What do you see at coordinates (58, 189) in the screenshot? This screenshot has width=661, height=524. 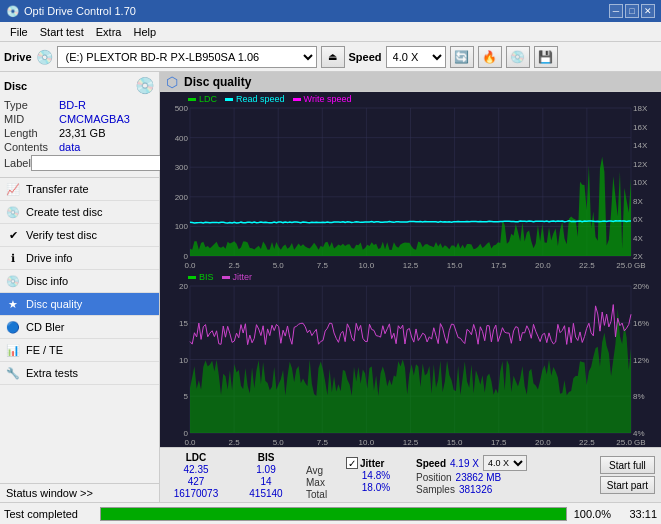 I see `transfer-rate-label: Transfer rate` at bounding box center [58, 189].